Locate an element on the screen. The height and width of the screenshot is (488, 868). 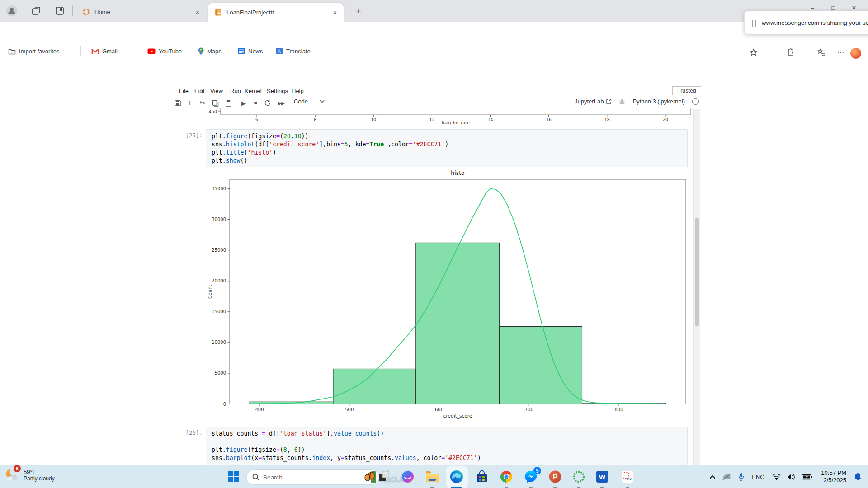
code-editor: plt.figure(figsize=(20,10)) sns.histplot… is located at coordinates (447, 149).